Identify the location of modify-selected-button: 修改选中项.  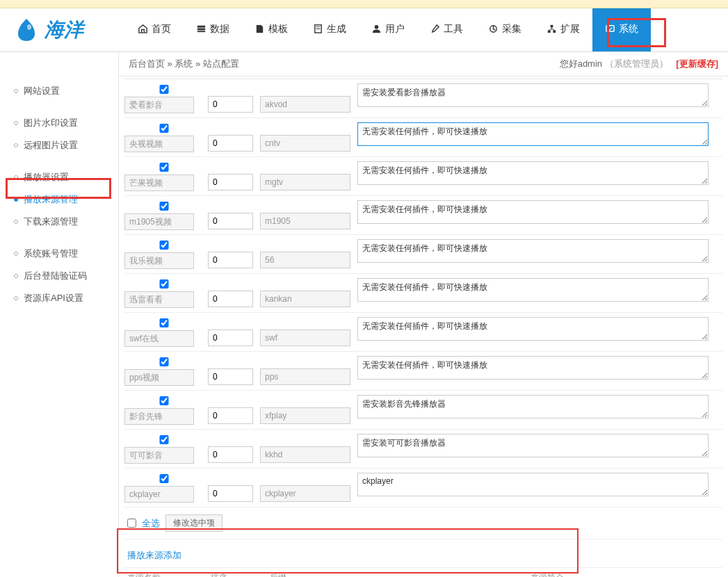
(194, 523).